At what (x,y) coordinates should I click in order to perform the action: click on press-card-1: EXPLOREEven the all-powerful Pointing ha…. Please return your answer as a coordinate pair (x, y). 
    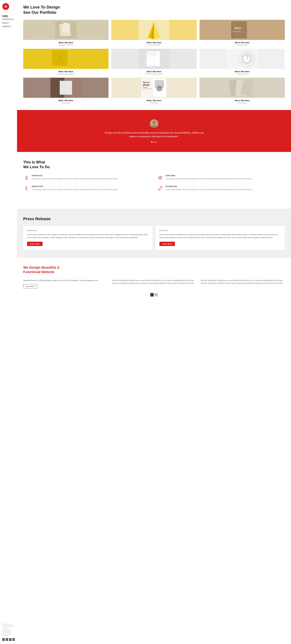
    Looking at the image, I should click on (220, 238).